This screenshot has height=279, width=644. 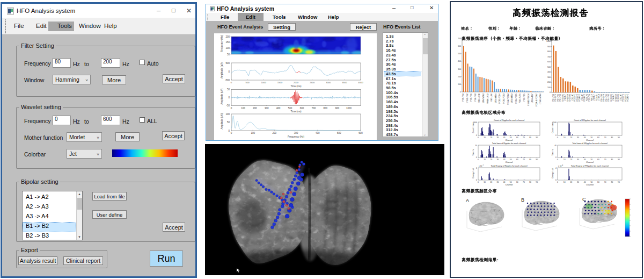 What do you see at coordinates (509, 166) in the screenshot?
I see `svg-text:Total Engery of Ripples for ea: Total Engery of Ripples for each channel` at bounding box center [509, 166].